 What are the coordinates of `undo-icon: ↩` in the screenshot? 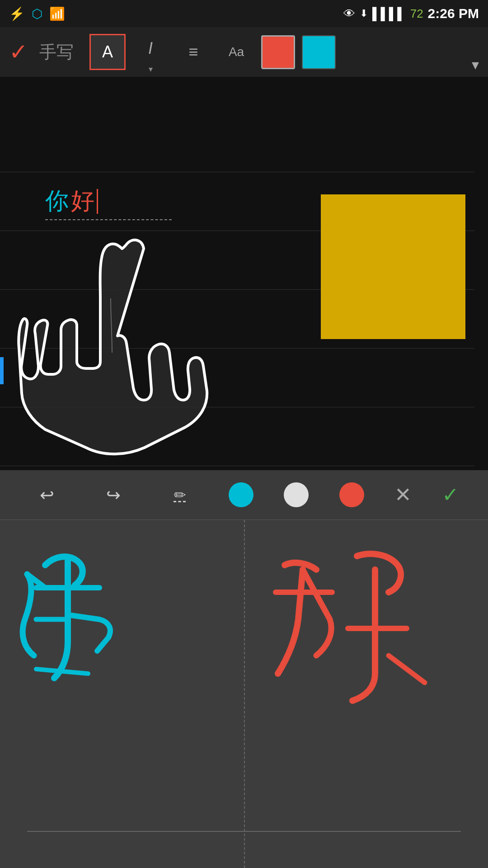 It's located at (47, 495).